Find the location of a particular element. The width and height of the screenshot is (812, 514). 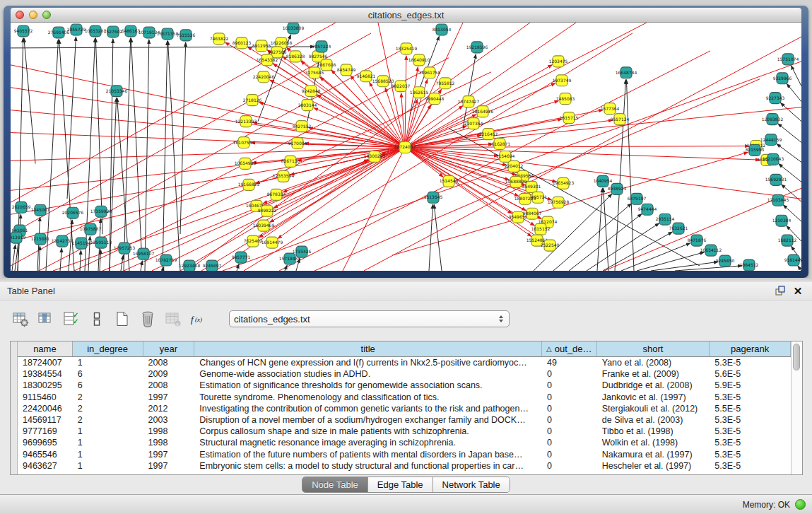

network-node: 17359928 is located at coordinates (102, 211).